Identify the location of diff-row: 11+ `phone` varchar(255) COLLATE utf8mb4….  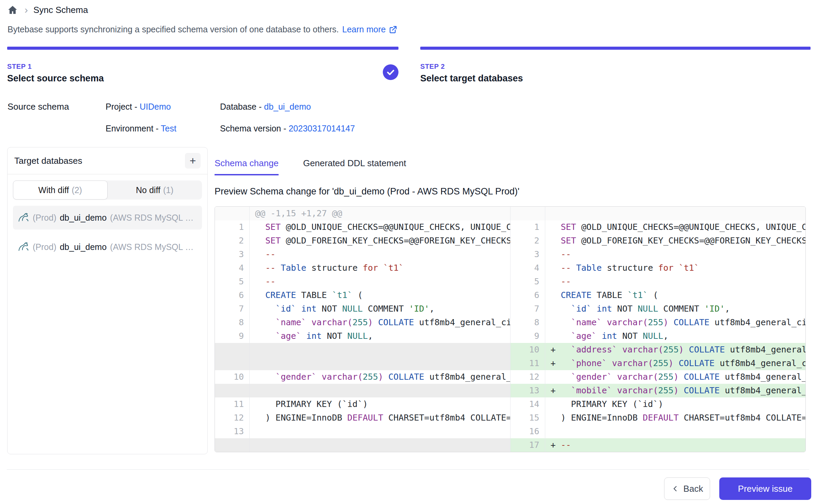
(658, 363).